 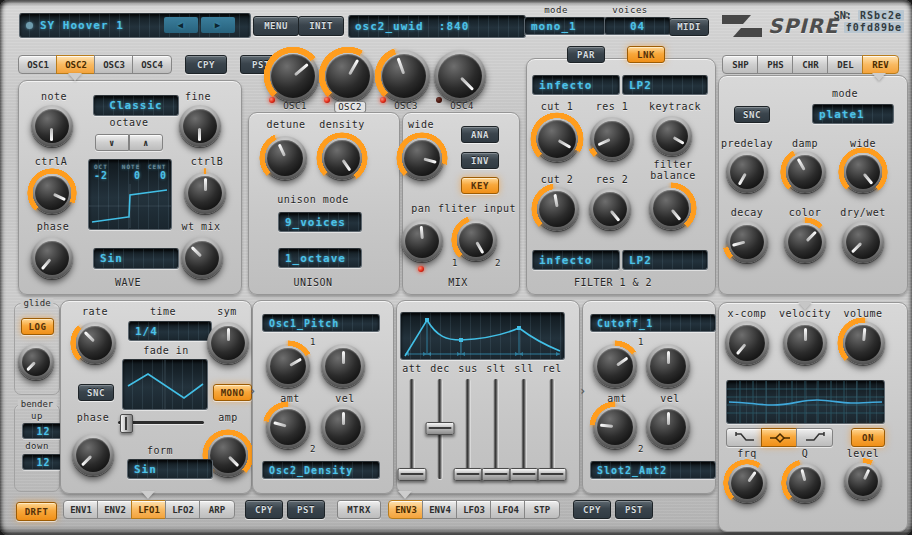 I want to click on mod-left-copy-button: CPY, so click(x=264, y=510).